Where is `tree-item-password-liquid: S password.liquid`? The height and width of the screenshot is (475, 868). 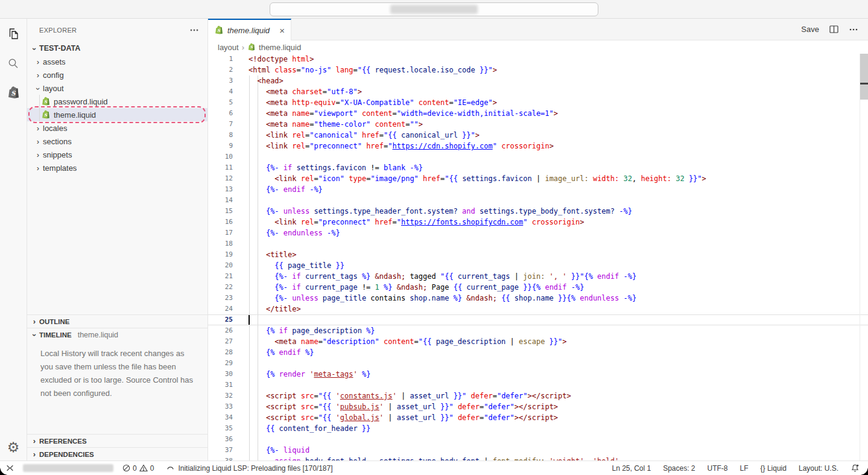 tree-item-password-liquid: S password.liquid is located at coordinates (117, 101).